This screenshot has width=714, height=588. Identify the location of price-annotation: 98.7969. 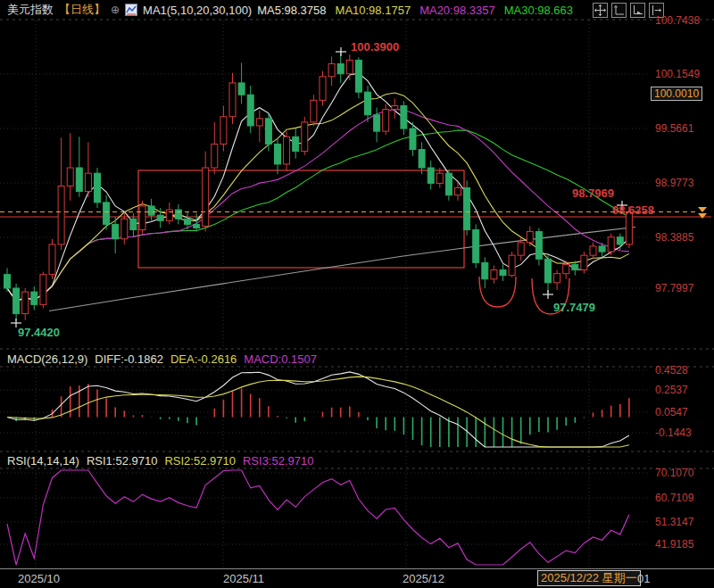
(593, 193).